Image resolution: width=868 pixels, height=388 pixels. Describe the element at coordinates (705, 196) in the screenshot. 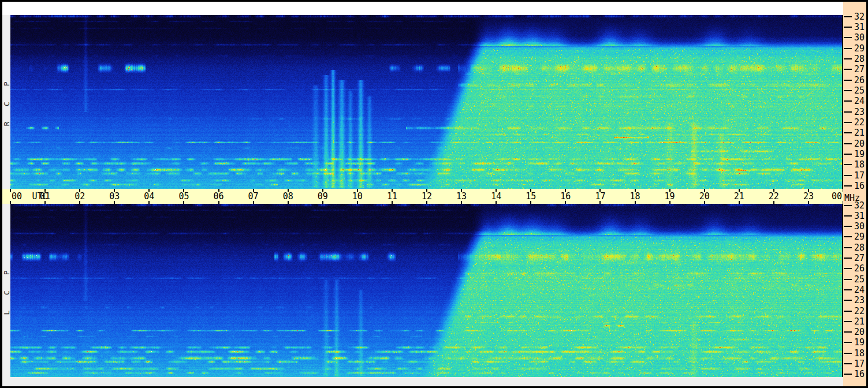

I see `time-axis-hour-label: 20` at that location.